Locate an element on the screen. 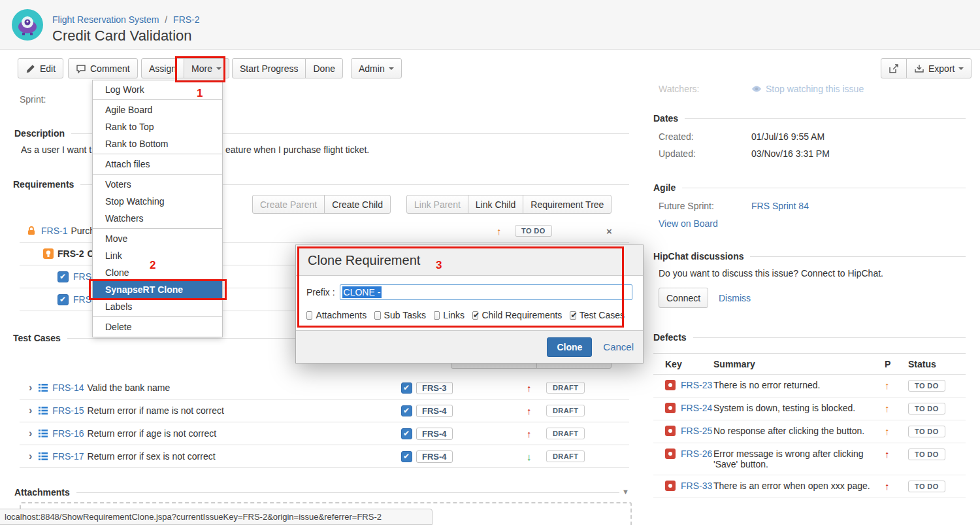  cancel-link: Cancel is located at coordinates (618, 347).